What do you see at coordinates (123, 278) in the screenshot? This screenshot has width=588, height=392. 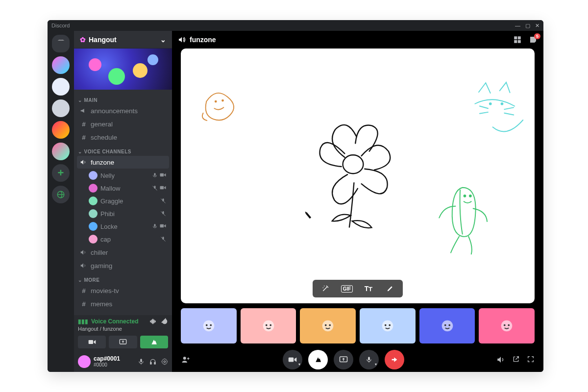 I see `category-header: ⌄MORE` at bounding box center [123, 278].